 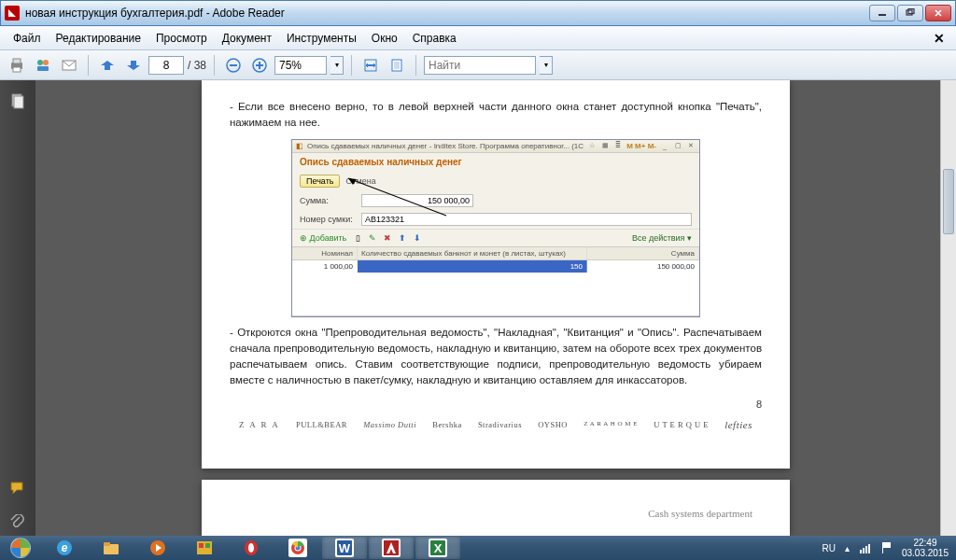 What do you see at coordinates (865, 548) in the screenshot?
I see `network-icon` at bounding box center [865, 548].